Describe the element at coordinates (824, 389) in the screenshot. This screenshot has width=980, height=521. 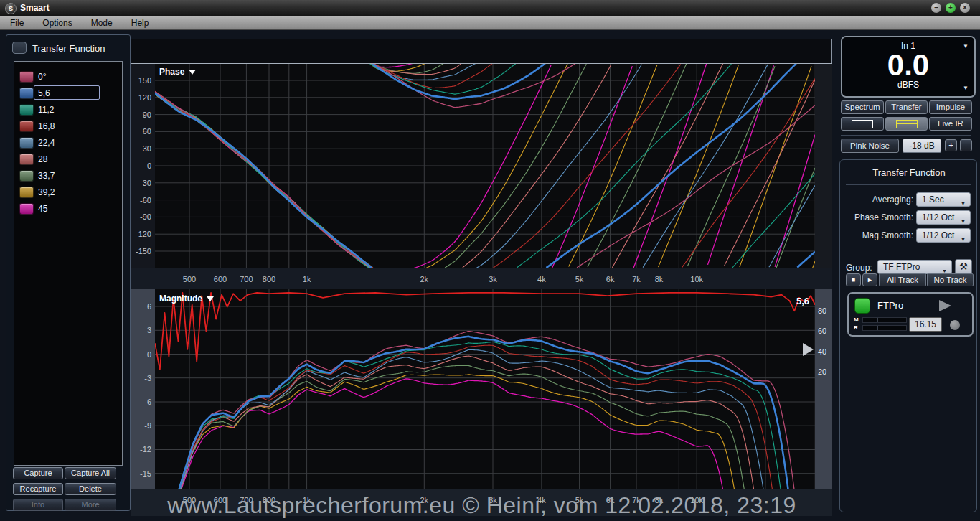
I see `coherence-y-axis` at that location.